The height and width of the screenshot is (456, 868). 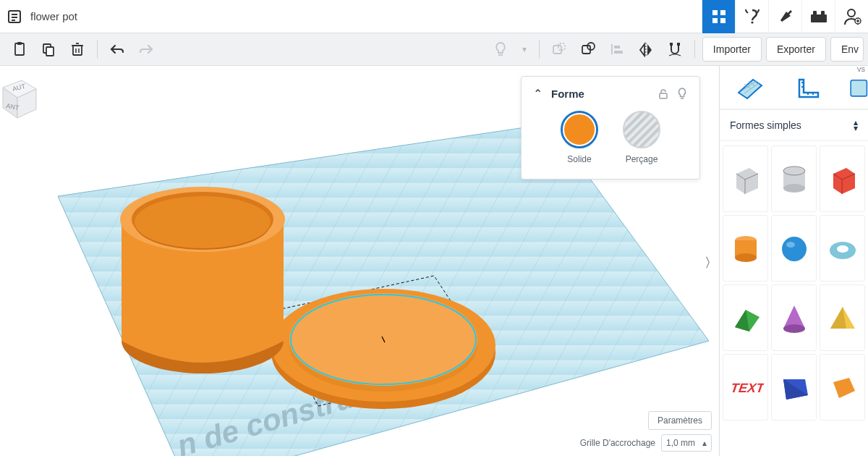 I want to click on shape-category-label: Formes simples, so click(x=765, y=125).